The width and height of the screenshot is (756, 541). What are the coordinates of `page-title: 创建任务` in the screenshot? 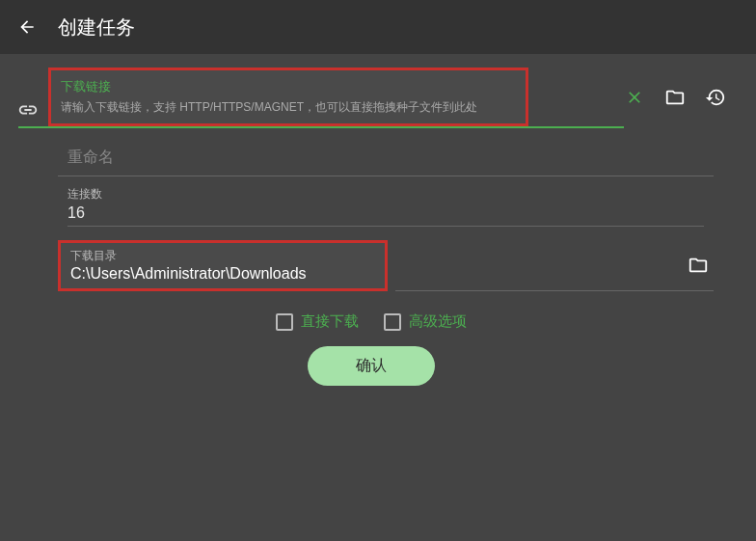 It's located at (96, 27).